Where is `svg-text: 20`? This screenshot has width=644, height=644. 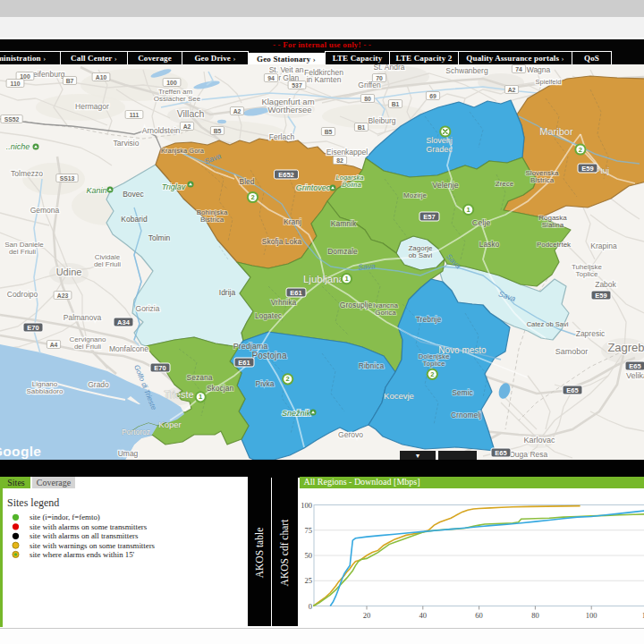
svg-text: 20 is located at coordinates (367, 615).